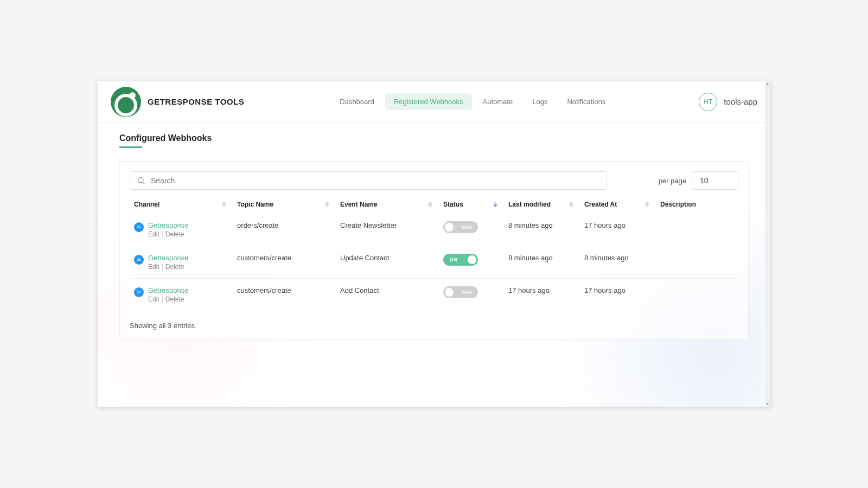 Image resolution: width=868 pixels, height=488 pixels. Describe the element at coordinates (768, 84) in the screenshot. I see `scroll-up-icon: ▴` at that location.